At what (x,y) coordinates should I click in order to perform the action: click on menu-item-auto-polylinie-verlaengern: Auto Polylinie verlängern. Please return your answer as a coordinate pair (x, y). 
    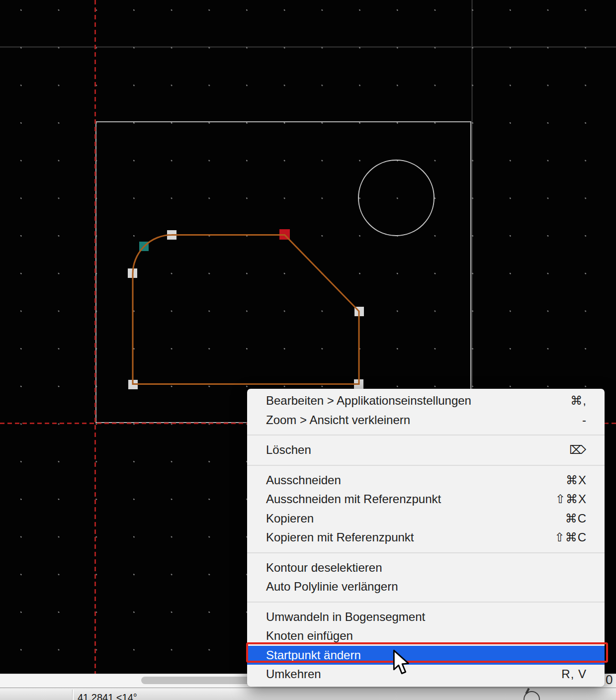
    Looking at the image, I should click on (426, 587).